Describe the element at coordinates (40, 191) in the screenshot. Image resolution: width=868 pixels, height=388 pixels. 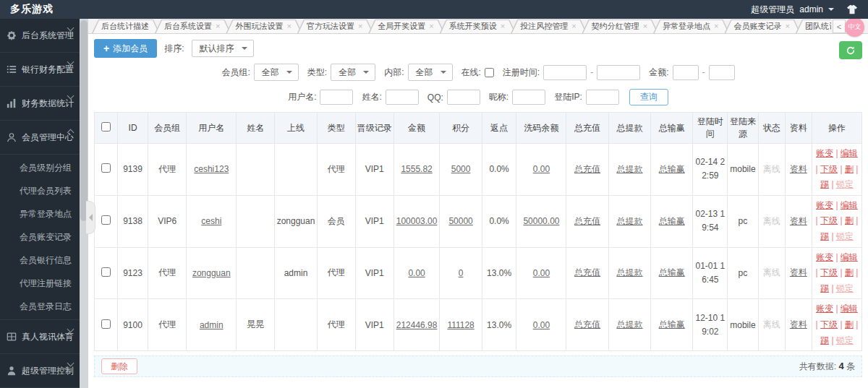
I see `sidebar-subitem: 代理会员列表` at that location.